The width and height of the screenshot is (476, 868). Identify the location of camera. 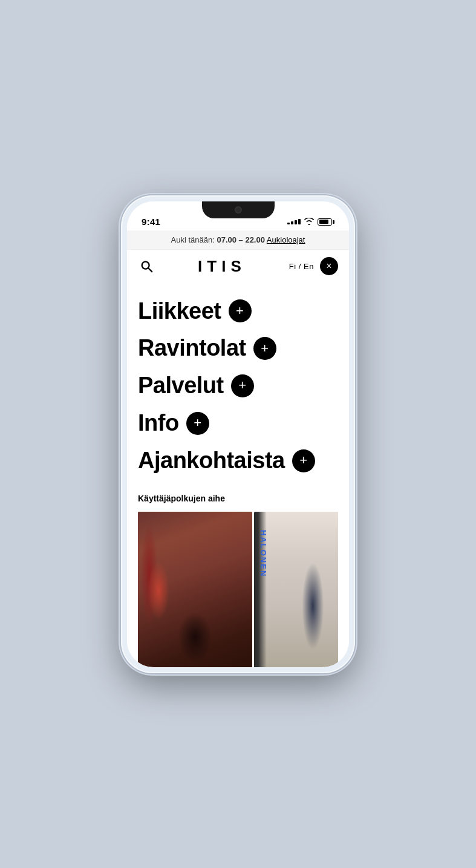
(238, 210).